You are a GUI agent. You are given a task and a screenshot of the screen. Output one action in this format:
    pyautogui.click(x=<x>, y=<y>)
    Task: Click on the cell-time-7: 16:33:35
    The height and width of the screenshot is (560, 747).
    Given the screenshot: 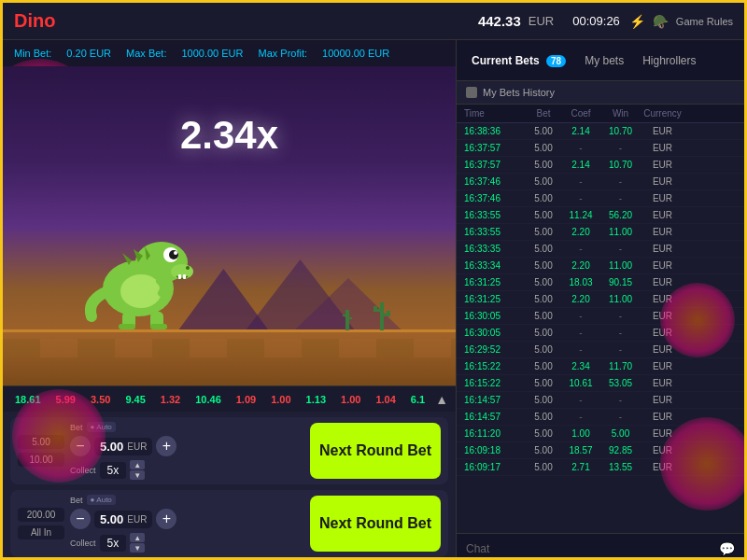 What is the action you would take?
    pyautogui.click(x=495, y=248)
    